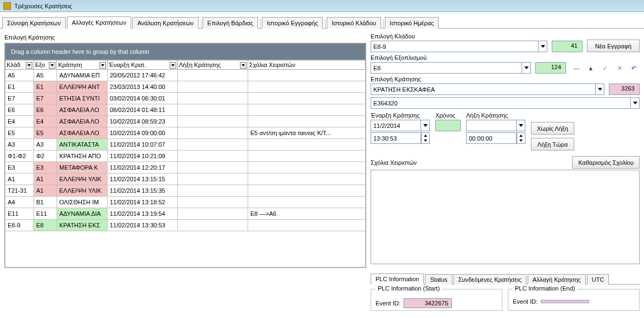  Describe the element at coordinates (82, 168) in the screenshot. I see `table-cell: ΜΕΤΑΦΟΡΑ Κ` at that location.